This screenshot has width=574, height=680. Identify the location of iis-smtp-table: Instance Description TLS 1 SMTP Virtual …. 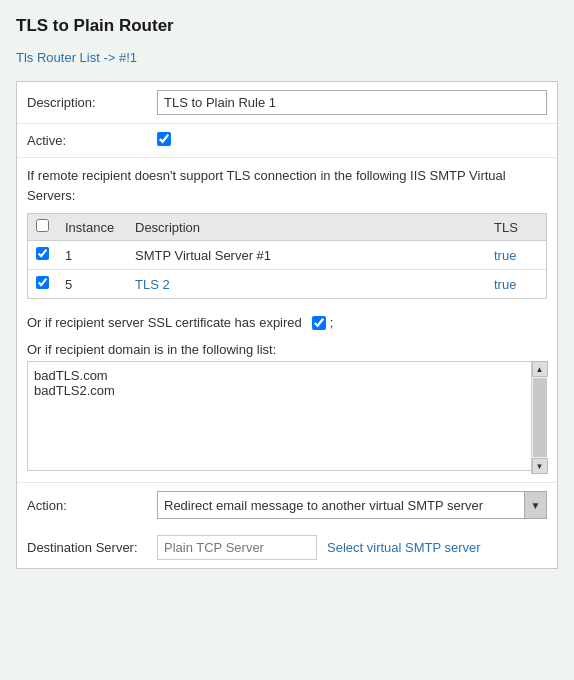
(287, 256).